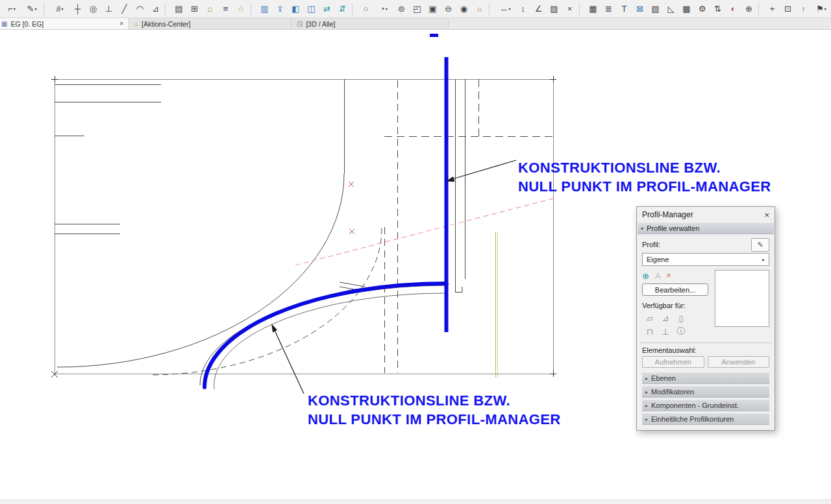 The width and height of the screenshot is (831, 504). I want to click on send-receive-tool: ⇵ ▾, so click(343, 9).